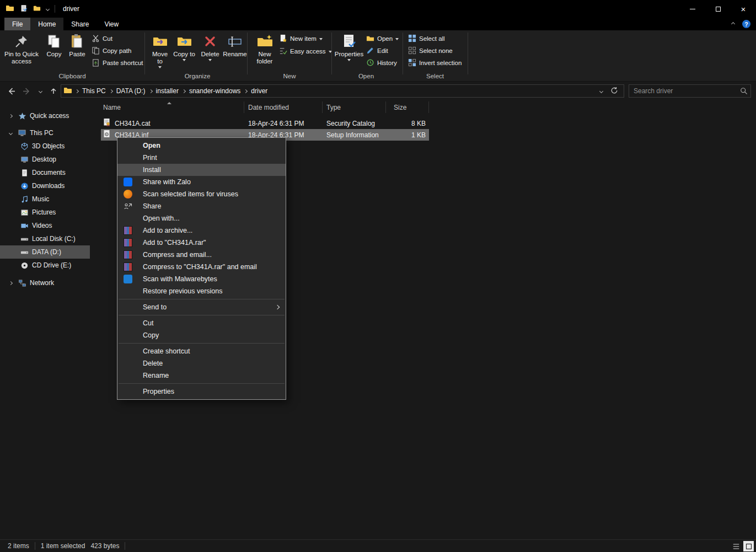  Describe the element at coordinates (215, 91) in the screenshot. I see `breadcrumb-snander-windows: snander-windows` at that location.